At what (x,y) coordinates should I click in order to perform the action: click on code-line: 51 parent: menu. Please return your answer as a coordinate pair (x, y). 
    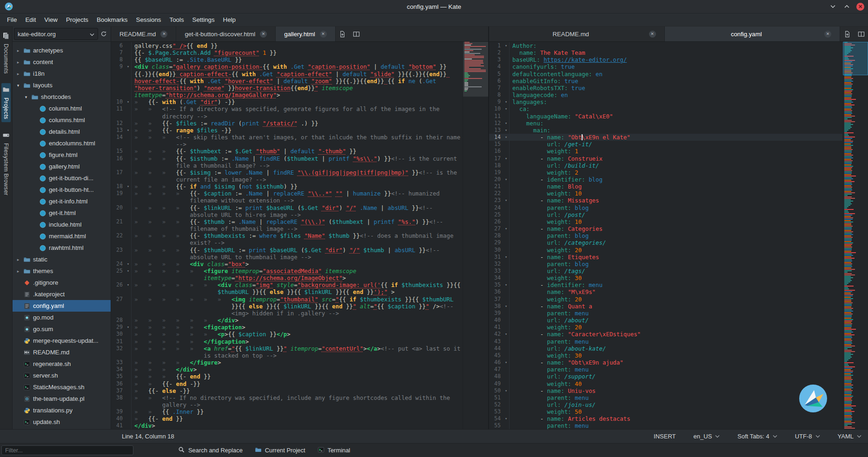
    Looking at the image, I should click on (666, 398).